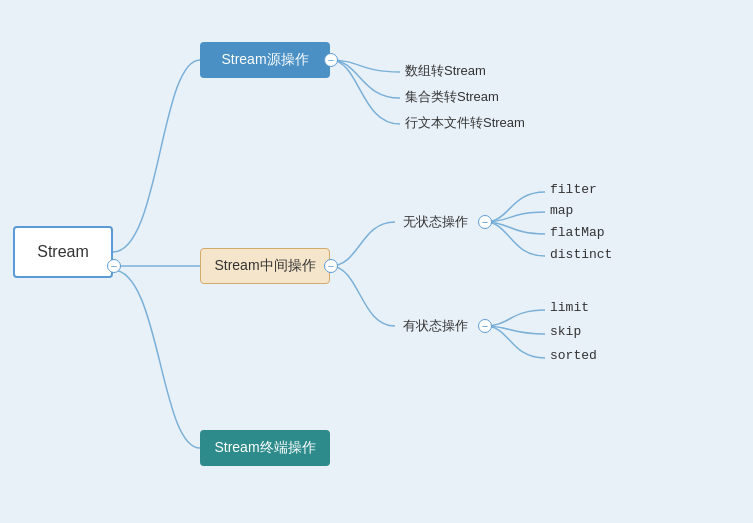  I want to click on stateless-node: 无状态操作, so click(435, 222).